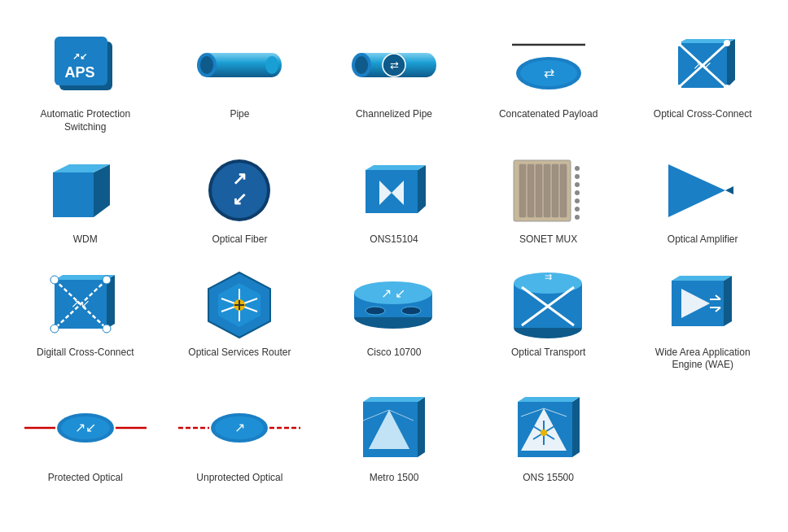 The width and height of the screenshot is (788, 532). I want to click on item-pipe: Pipe, so click(240, 79).